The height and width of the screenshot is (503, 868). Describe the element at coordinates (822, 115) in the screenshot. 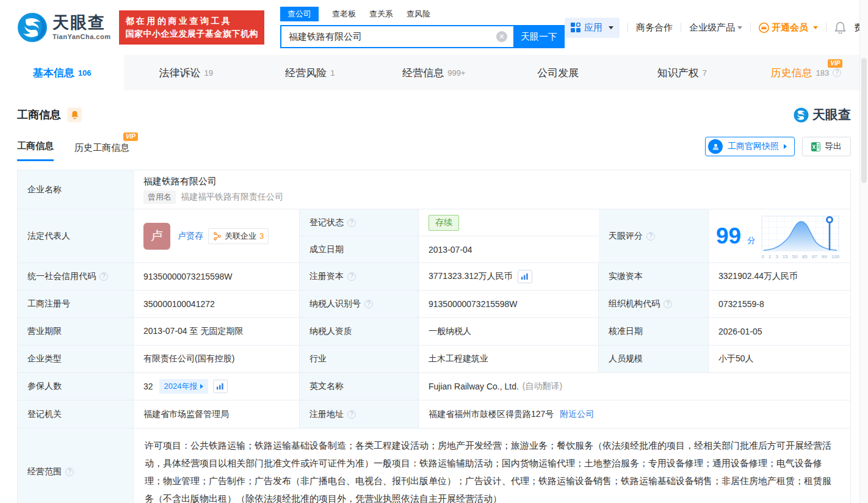

I see `watermark-logo: 天眼查` at that location.